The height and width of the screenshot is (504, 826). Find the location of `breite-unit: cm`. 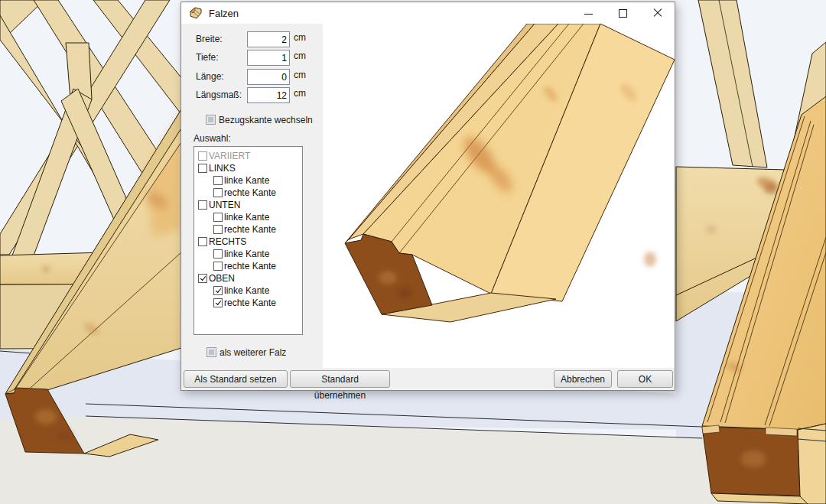

breite-unit: cm is located at coordinates (300, 37).